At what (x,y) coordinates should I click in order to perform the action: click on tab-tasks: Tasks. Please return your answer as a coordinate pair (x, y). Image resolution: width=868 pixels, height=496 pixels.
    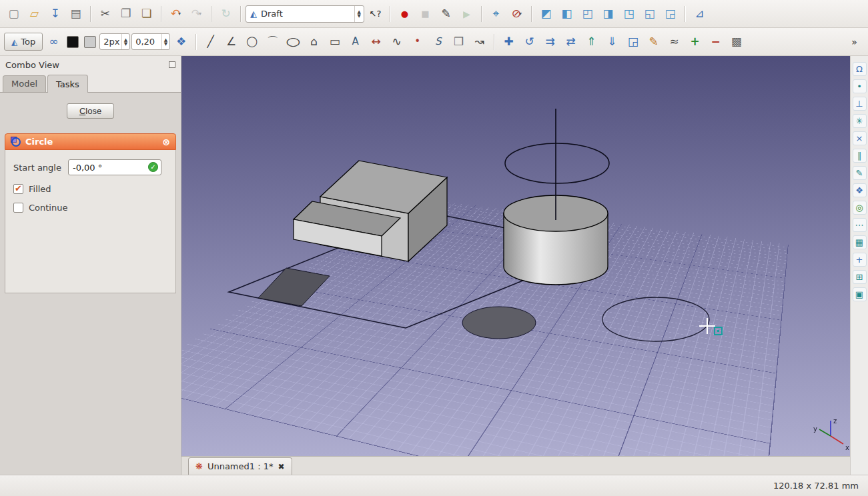
    Looking at the image, I should click on (68, 84).